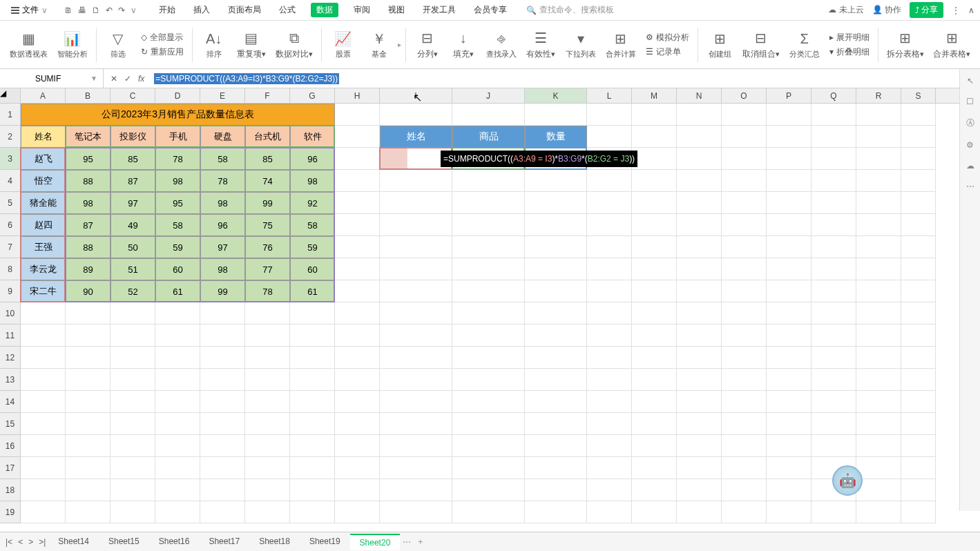 This screenshot has width=980, height=551. I want to click on stock-button: 📈股票, so click(343, 44).